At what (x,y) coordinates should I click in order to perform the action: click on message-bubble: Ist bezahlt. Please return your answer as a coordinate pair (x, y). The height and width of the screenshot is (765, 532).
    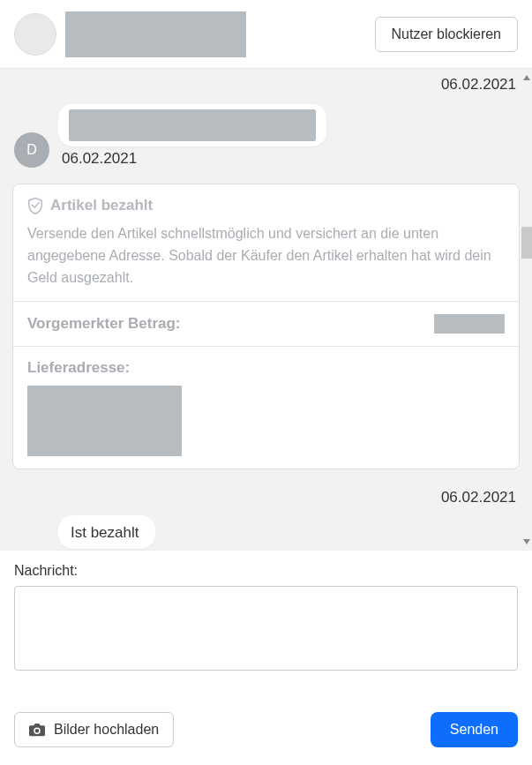
    Looking at the image, I should click on (107, 532).